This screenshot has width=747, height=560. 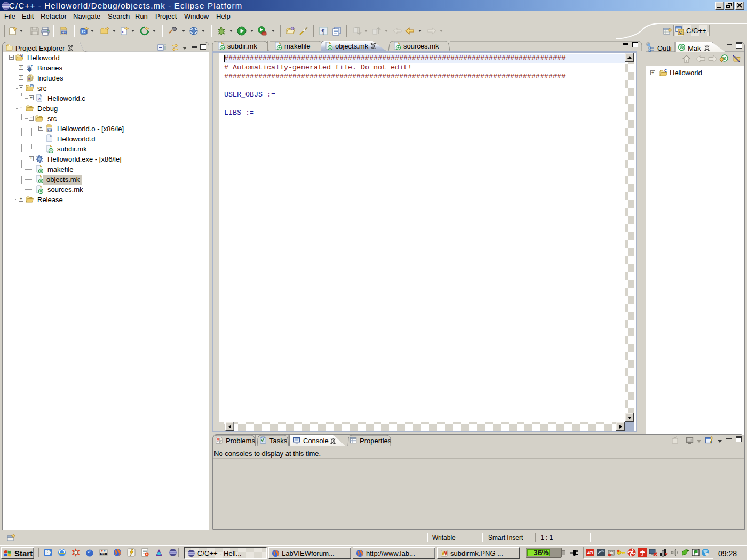 What do you see at coordinates (103, 555) in the screenshot?
I see `svg-text: 321` at bounding box center [103, 555].